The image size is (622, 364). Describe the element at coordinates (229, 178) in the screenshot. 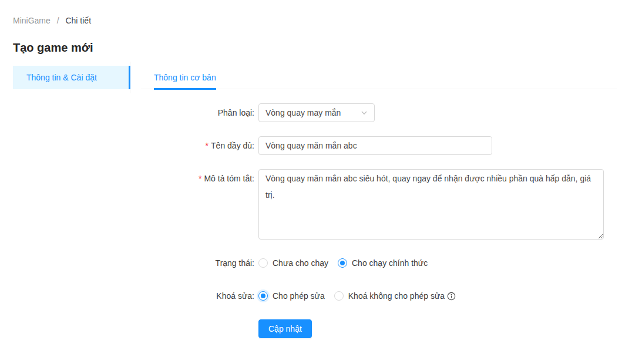

I see `description-label-text: Mô tả tóm tắt:` at that location.